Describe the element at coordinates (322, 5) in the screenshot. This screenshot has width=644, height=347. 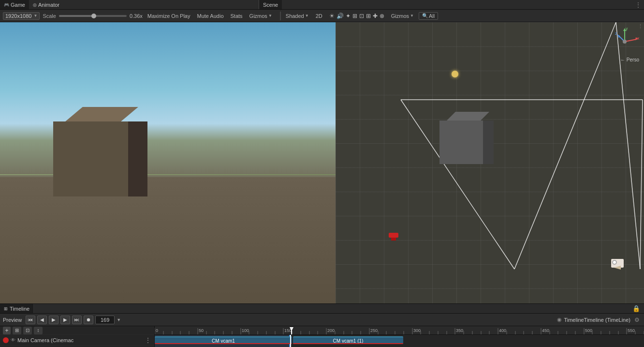
I see `left-panel-tabs: 🎮 Game ◎ Animator Scene ⋮` at that location.